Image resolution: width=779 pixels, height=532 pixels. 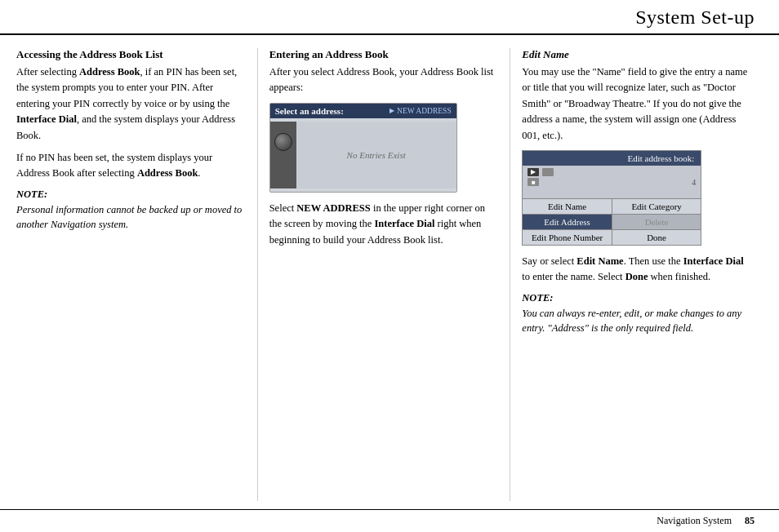 I want to click on page-header: System Set-up, so click(x=390, y=18).